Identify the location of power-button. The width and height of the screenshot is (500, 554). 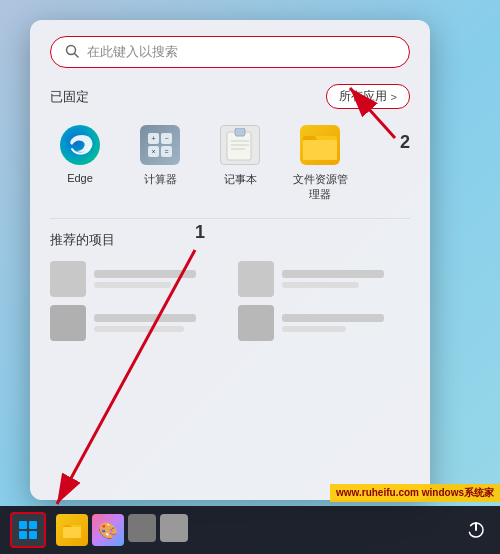
(476, 530).